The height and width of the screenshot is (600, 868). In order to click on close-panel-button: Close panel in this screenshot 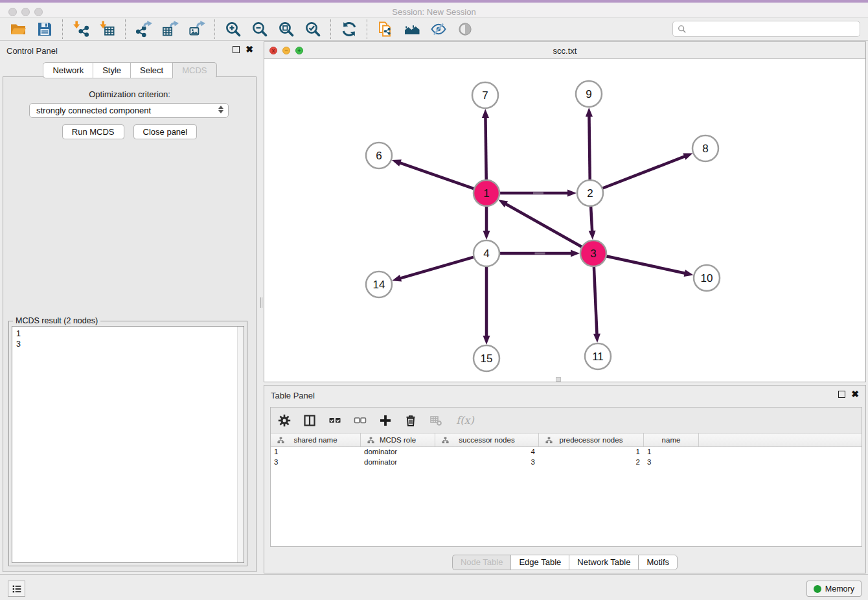, I will do `click(166, 132)`.